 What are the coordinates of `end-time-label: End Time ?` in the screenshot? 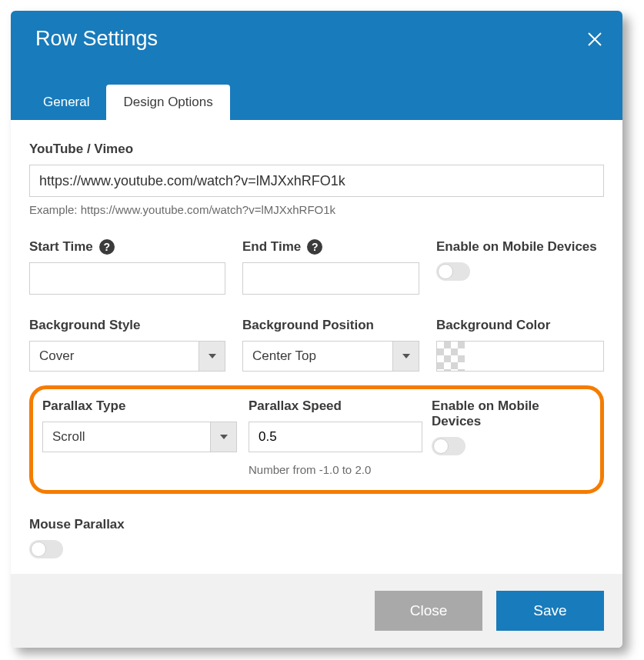 It's located at (331, 247).